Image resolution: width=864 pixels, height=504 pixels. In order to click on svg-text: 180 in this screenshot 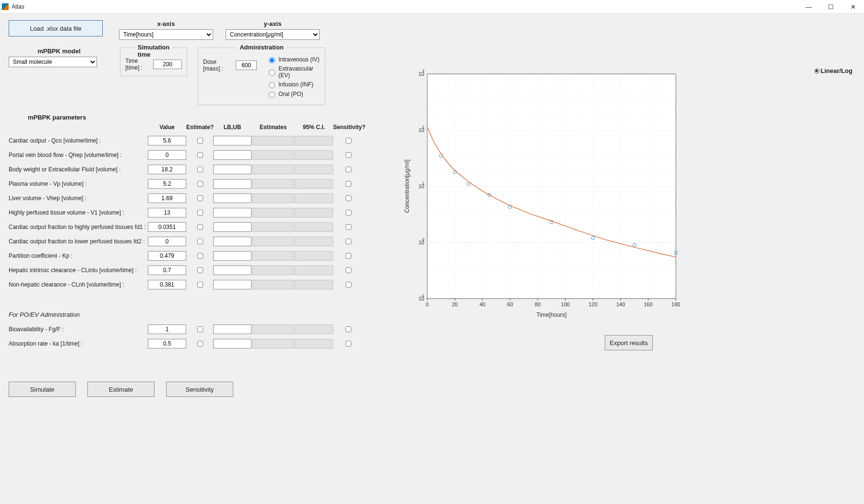, I will do `click(676, 304)`.